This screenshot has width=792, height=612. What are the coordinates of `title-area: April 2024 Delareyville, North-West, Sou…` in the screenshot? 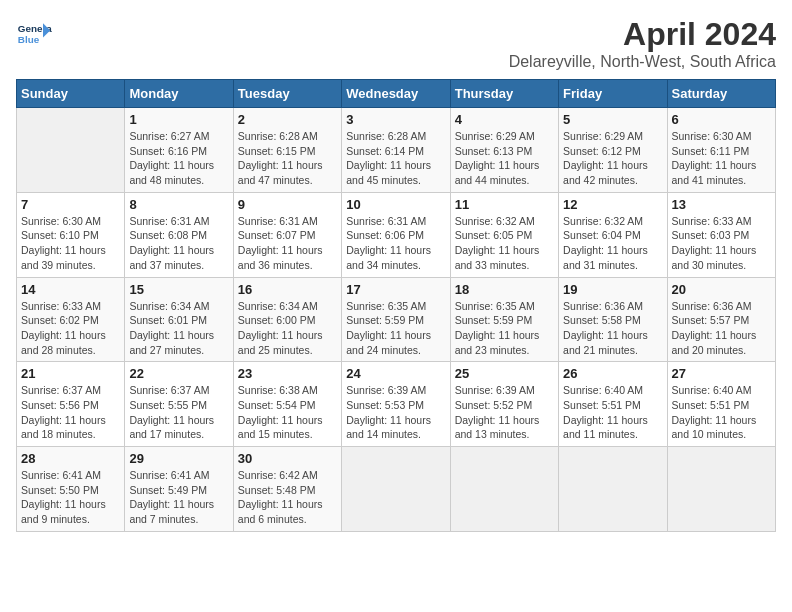 It's located at (642, 44).